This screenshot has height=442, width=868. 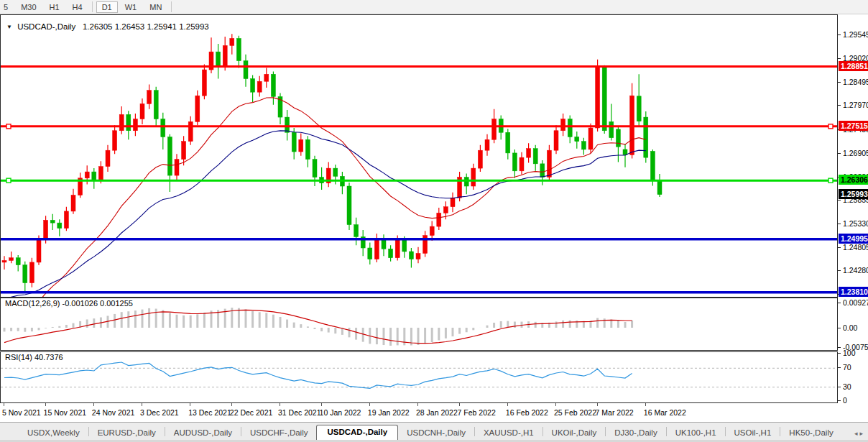 What do you see at coordinates (114, 413) in the screenshot?
I see `date-axis-label: 24 Nov 2021` at bounding box center [114, 413].